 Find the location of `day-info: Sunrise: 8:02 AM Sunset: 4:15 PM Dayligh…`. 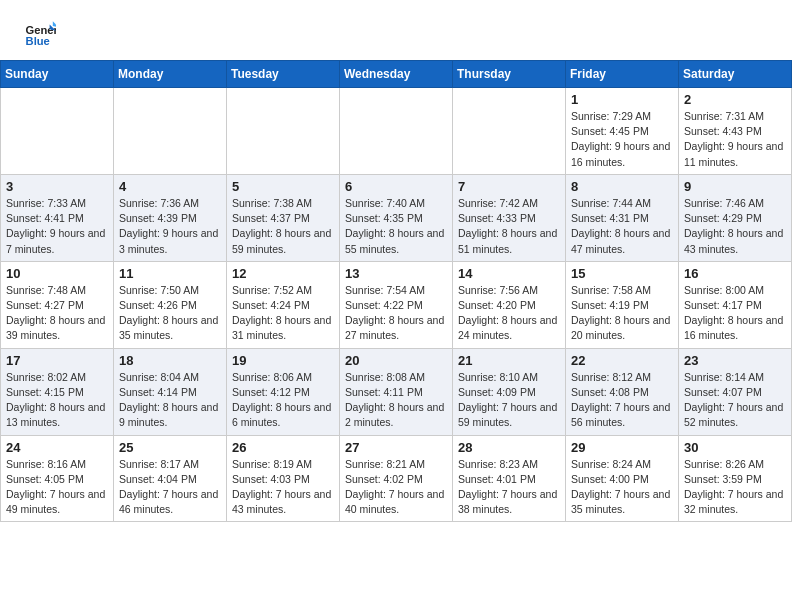

day-info: Sunrise: 8:02 AM Sunset: 4:15 PM Dayligh… is located at coordinates (57, 400).